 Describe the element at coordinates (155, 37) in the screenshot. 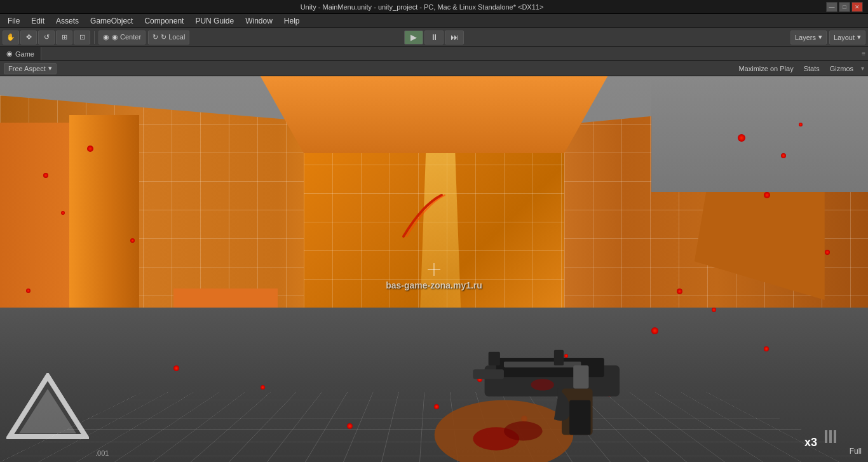

I see `local-icon: ↻` at that location.